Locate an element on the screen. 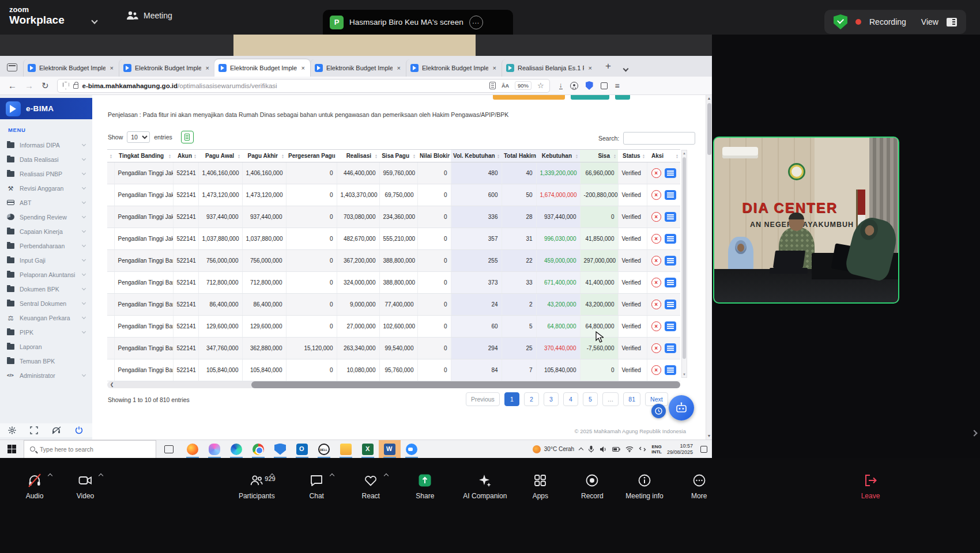  video-options-caret-icon is located at coordinates (101, 476).